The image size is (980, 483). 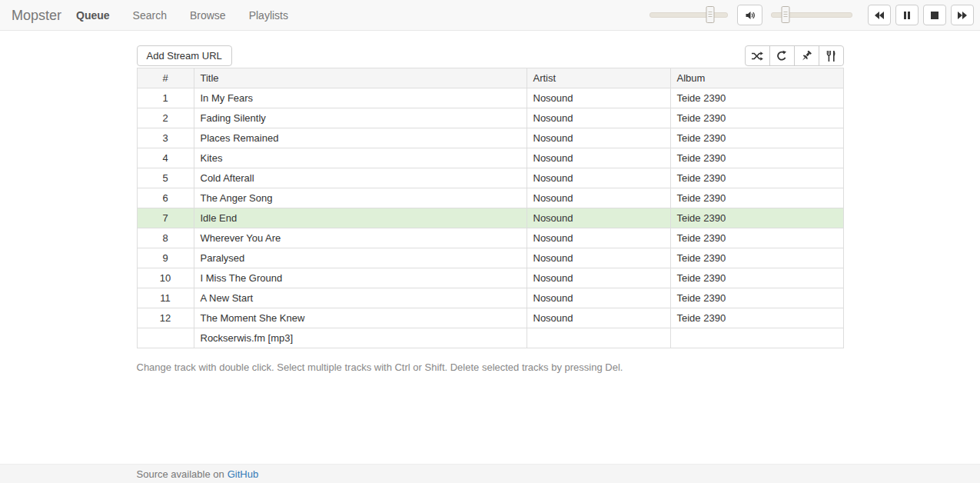 What do you see at coordinates (750, 15) in the screenshot?
I see `speaker-icon` at bounding box center [750, 15].